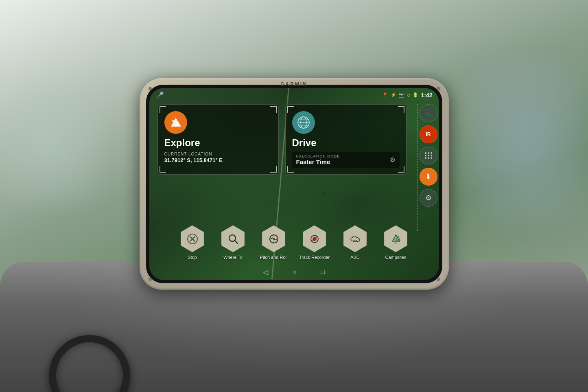  I want to click on stop-hex-icon, so click(192, 239).